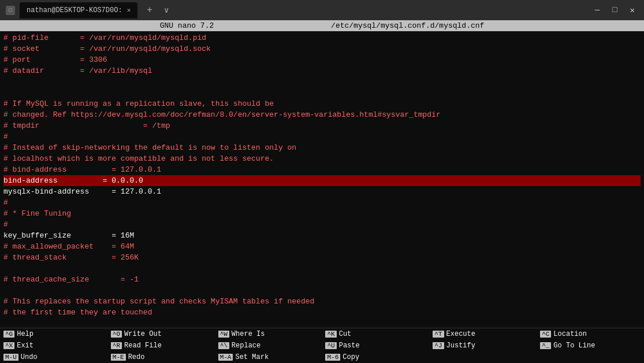  Describe the element at coordinates (345, 334) in the screenshot. I see `menu-label-cut: Cut` at that location.